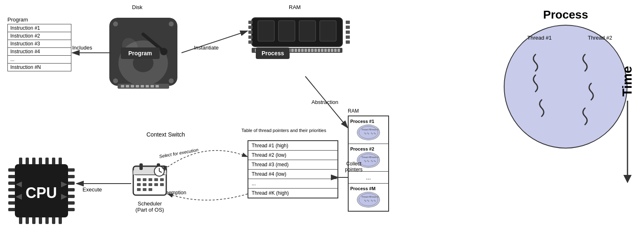 This screenshot has width=644, height=250. Describe the element at coordinates (273, 53) in the screenshot. I see `process-pill: Process` at that location.